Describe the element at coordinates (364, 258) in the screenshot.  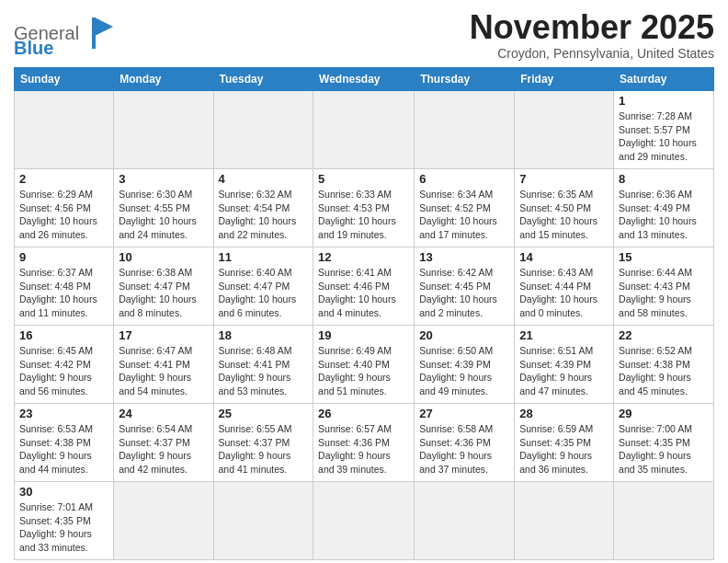
I see `day-number: 12` at that location.